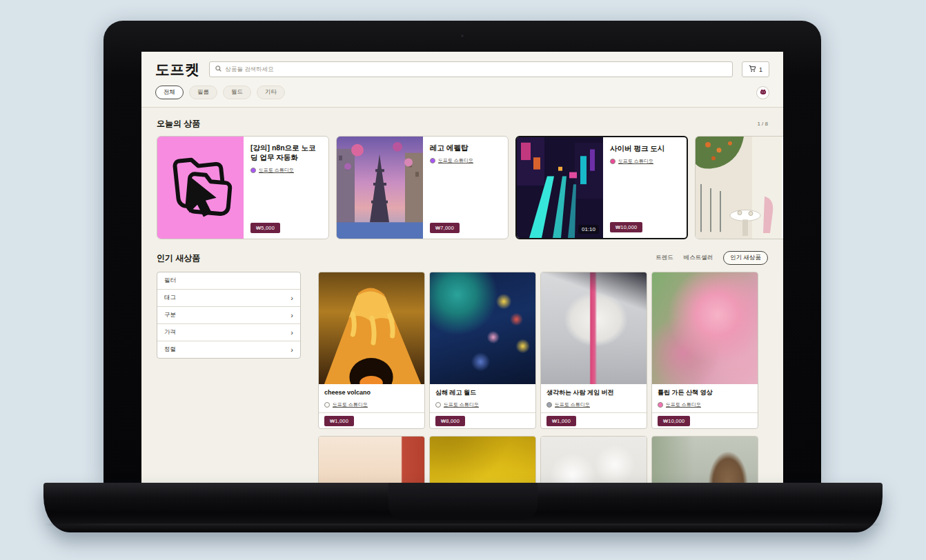 The width and height of the screenshot is (926, 560). What do you see at coordinates (762, 124) in the screenshot?
I see `carousel-pagination: 1 / 8` at bounding box center [762, 124].